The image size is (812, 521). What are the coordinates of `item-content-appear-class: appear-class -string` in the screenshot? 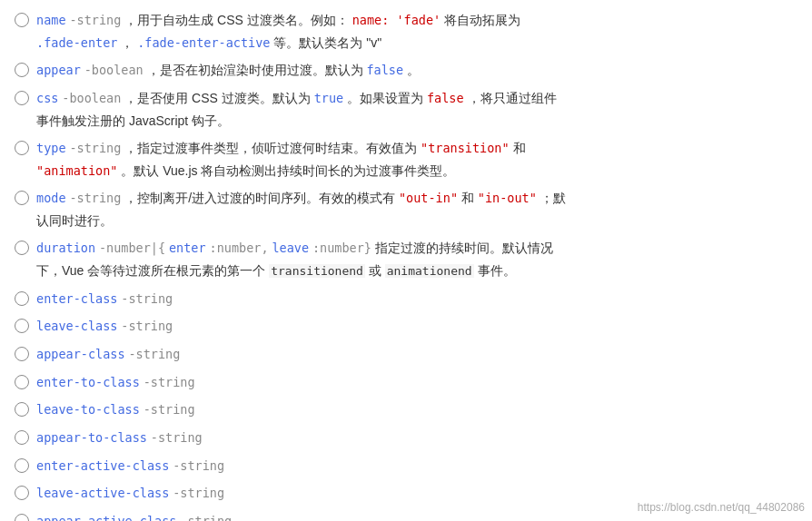 It's located at (417, 354).